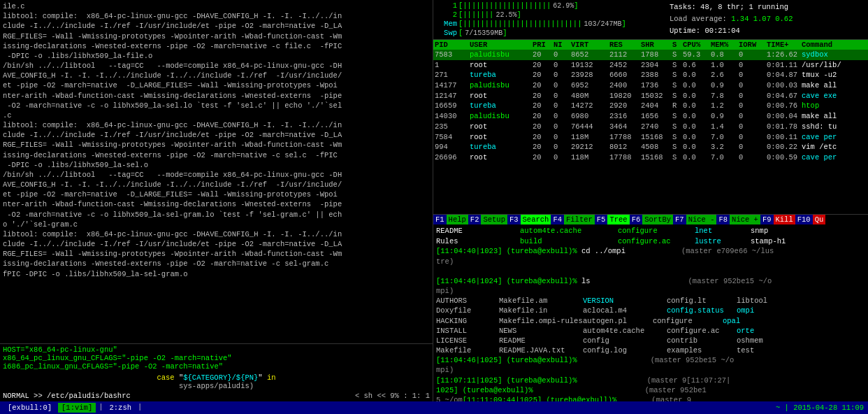  What do you see at coordinates (651, 341) in the screenshot?
I see `ls-output-5: LICENSEREADMEconfigcontriboshmem` at bounding box center [651, 341].